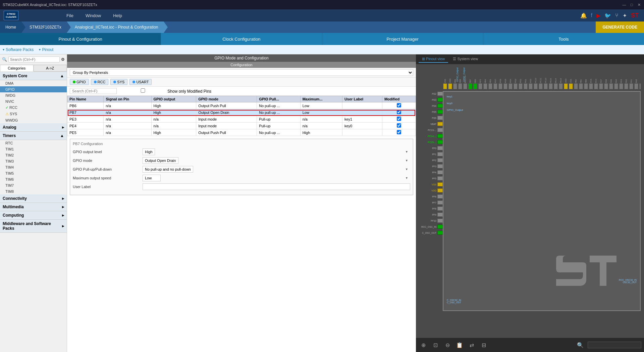  Describe the element at coordinates (93, 15) in the screenshot. I see `window-menu: Window` at that location.